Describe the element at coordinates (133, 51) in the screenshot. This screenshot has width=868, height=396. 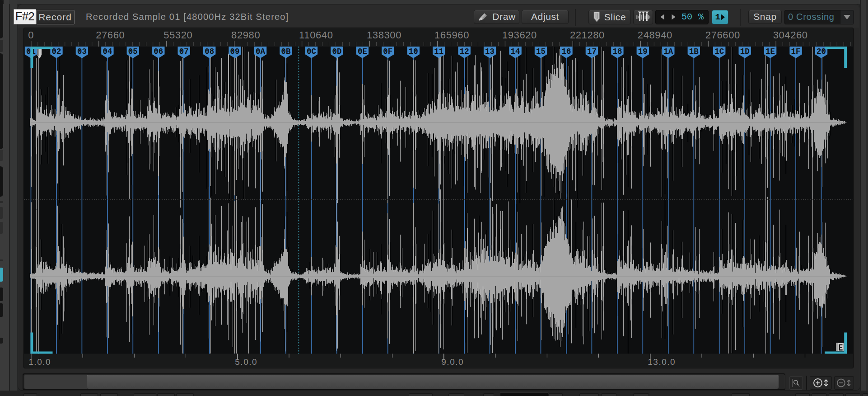
I see `svg-text: 05` at that location.